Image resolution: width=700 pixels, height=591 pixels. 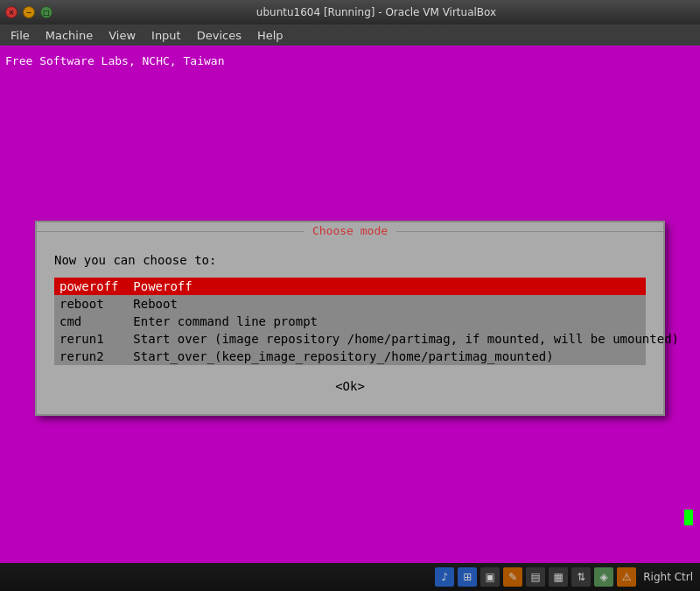 I want to click on usb-icon: ✎, so click(x=513, y=577).